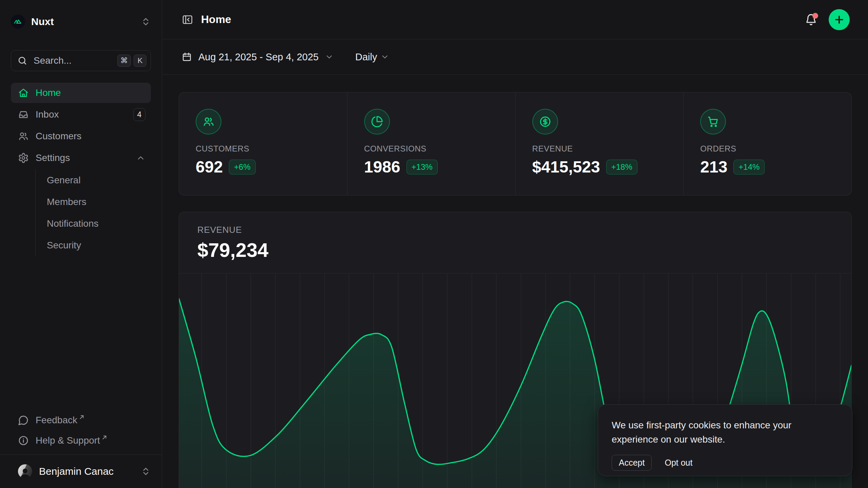 This screenshot has width=868, height=488. What do you see at coordinates (93, 245) in the screenshot?
I see `sidebar-item-security: Security` at bounding box center [93, 245].